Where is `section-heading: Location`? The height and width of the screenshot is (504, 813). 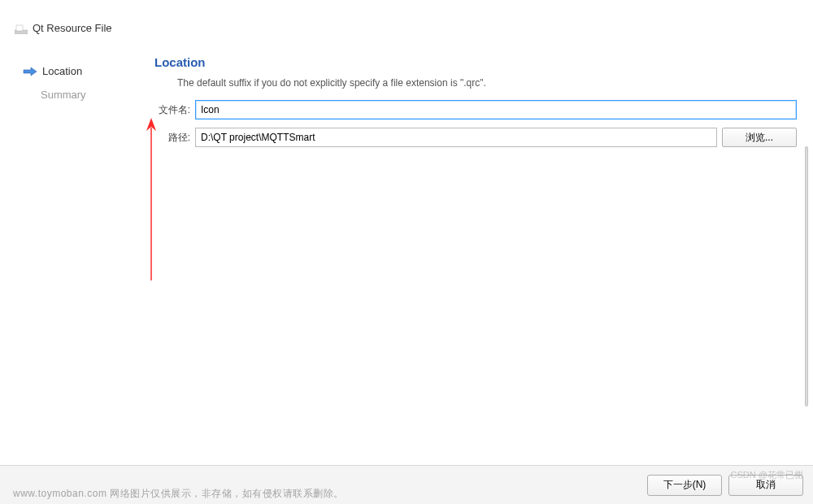 section-heading: Location is located at coordinates (476, 62).